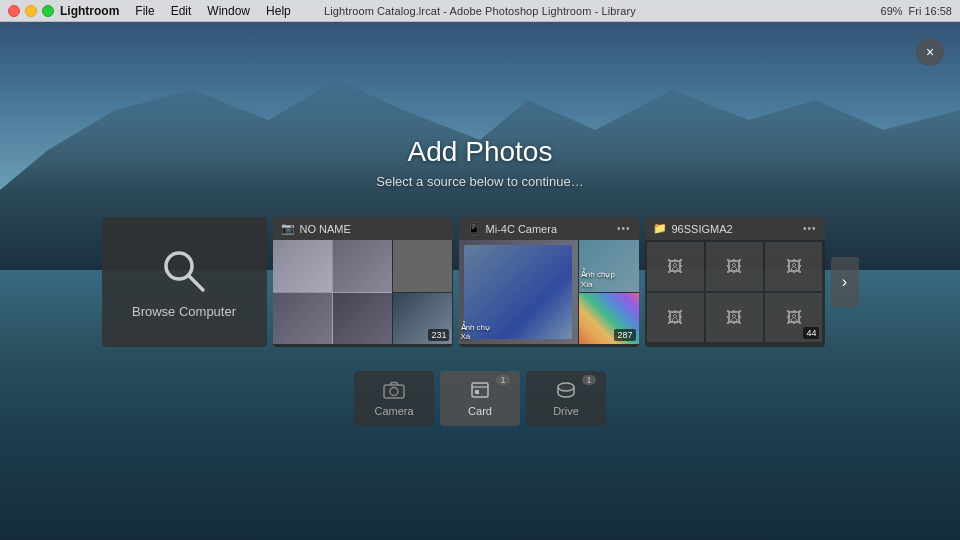 The width and height of the screenshot is (960, 540). I want to click on maximize-window-button, so click(48, 11).